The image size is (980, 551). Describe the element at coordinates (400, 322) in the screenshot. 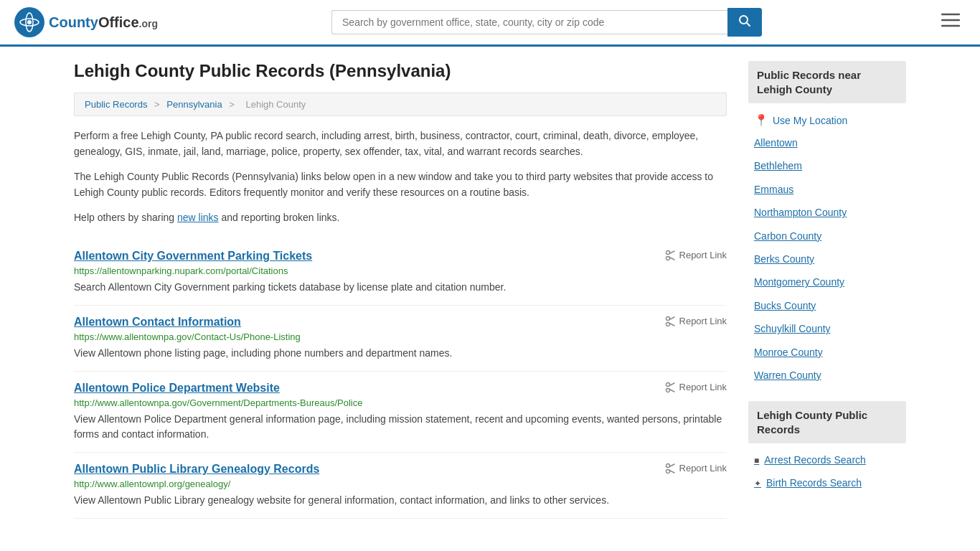

I see `record-header: Allentown Contact Information Report Lin…` at that location.